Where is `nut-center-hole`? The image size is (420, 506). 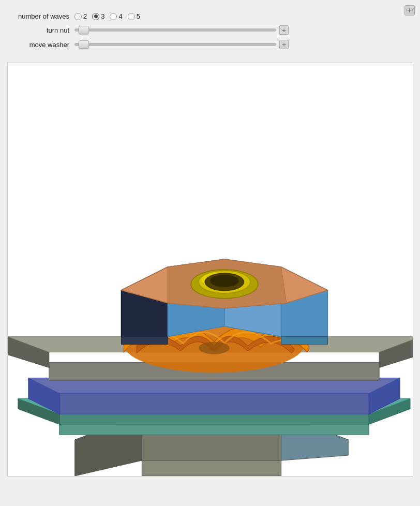
nut-center-hole is located at coordinates (224, 284).